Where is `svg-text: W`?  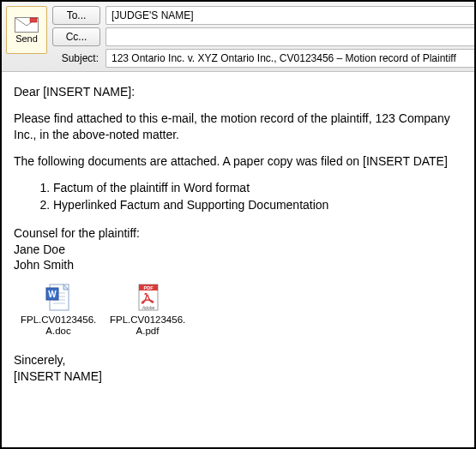 svg-text: W is located at coordinates (52, 295).